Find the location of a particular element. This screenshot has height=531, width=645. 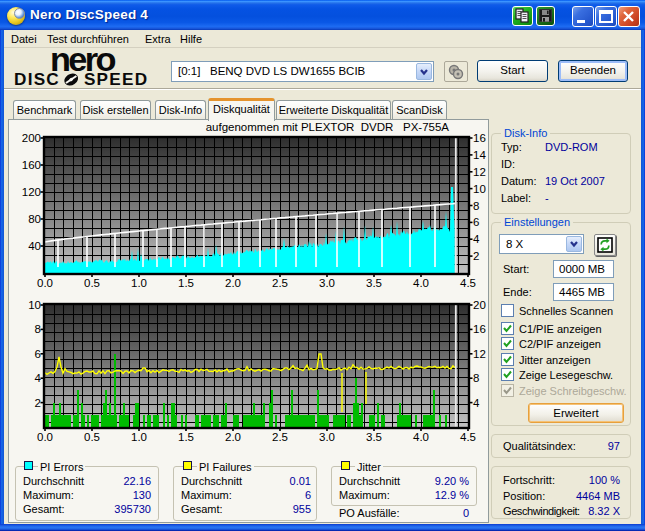

svg-text: 80 is located at coordinates (34, 219).